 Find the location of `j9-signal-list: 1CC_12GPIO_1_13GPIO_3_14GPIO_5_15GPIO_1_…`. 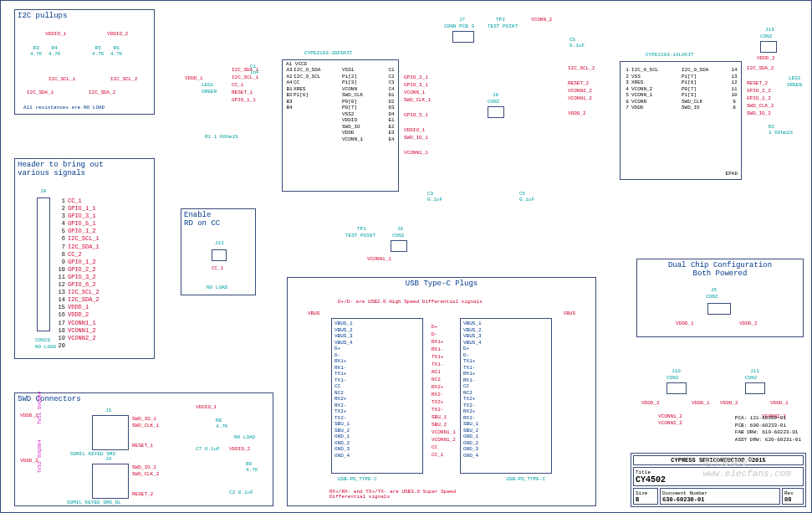

j9-signal-list: 1CC_12GPIO_1_13GPIO_3_14GPIO_5_15GPIO_1_… is located at coordinates (77, 274).